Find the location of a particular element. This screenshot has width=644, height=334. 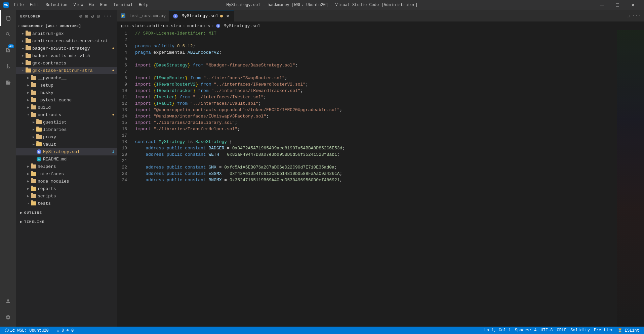

status-errors: ⚠ 0 ⊗ 0 is located at coordinates (65, 330).